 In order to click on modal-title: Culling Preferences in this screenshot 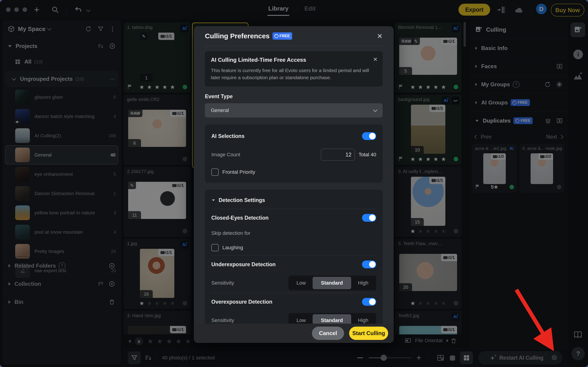, I will do `click(237, 36)`.